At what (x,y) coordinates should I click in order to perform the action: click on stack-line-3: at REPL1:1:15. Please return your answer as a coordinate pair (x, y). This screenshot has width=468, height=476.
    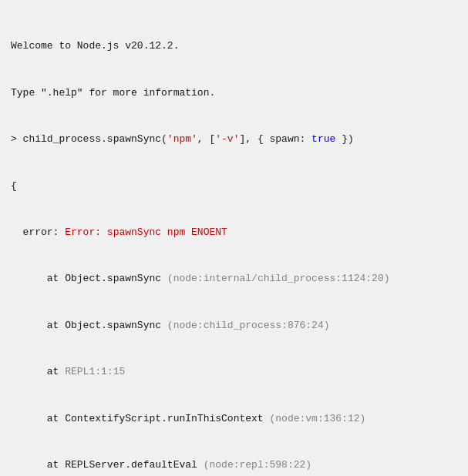
    Looking at the image, I should click on (234, 372).